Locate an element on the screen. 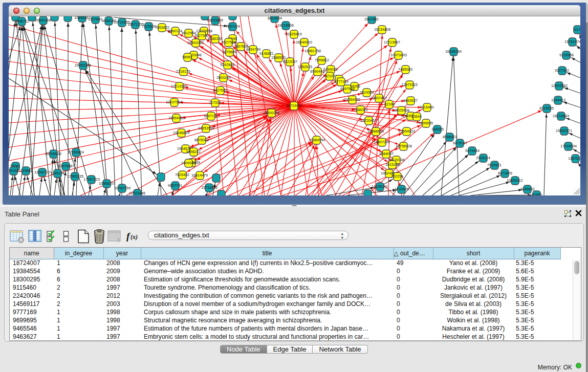 This screenshot has width=588, height=372. svg-text: 10958107 is located at coordinates (107, 183).